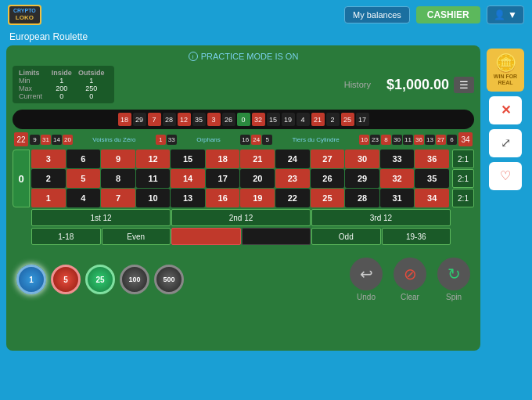 Image resolution: width=532 pixels, height=400 pixels. What do you see at coordinates (161, 139) in the screenshot?
I see `sector-num: 1` at bounding box center [161, 139].